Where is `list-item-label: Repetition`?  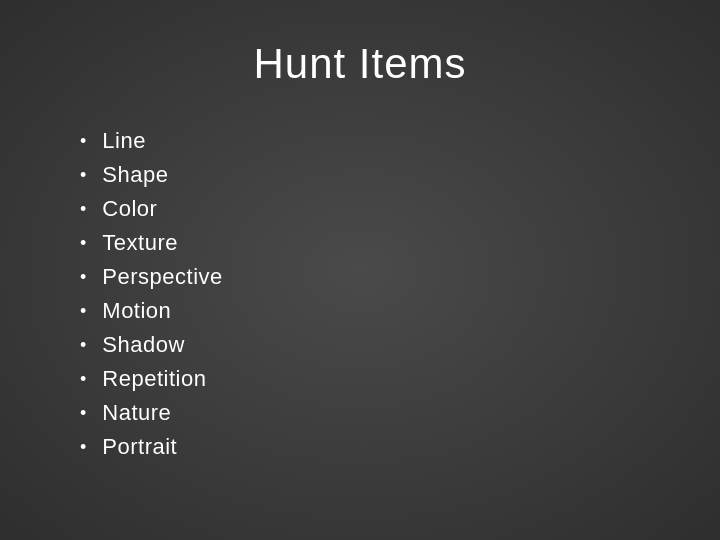
list-item-label: Repetition is located at coordinates (154, 379).